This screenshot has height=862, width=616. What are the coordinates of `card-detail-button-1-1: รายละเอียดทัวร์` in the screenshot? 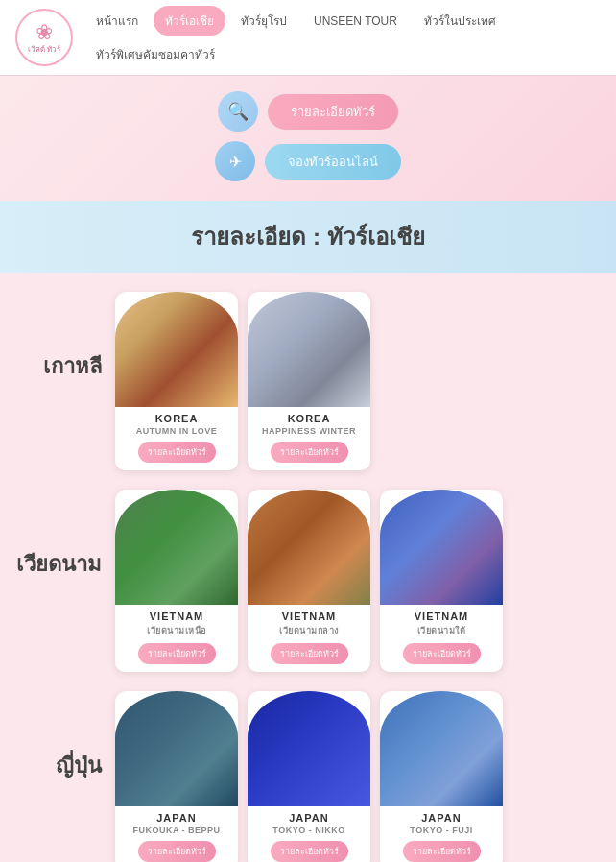 It's located at (309, 654).